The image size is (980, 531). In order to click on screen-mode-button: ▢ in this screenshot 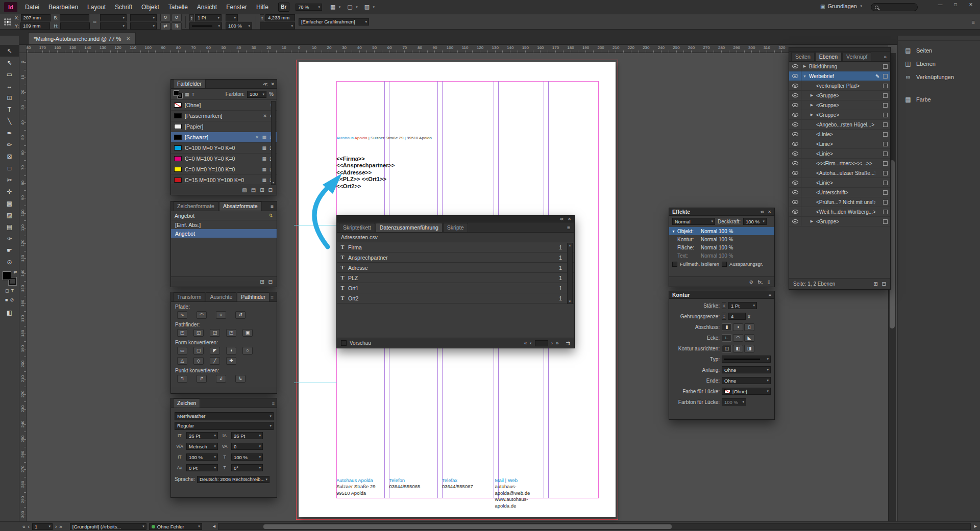, I will do `click(353, 7)`.